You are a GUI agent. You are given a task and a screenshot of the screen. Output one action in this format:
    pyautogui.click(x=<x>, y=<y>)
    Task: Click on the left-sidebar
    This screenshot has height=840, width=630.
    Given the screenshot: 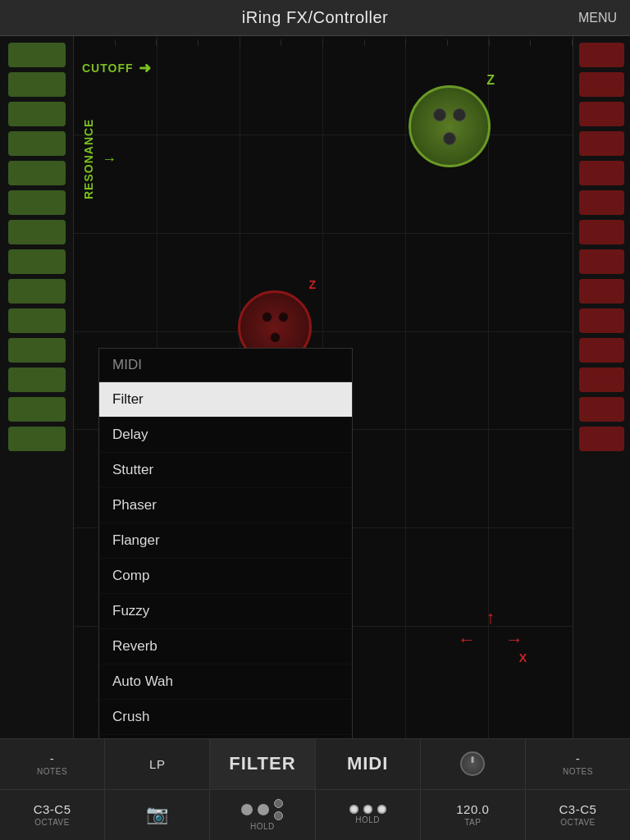 What is the action you would take?
    pyautogui.click(x=37, y=387)
    